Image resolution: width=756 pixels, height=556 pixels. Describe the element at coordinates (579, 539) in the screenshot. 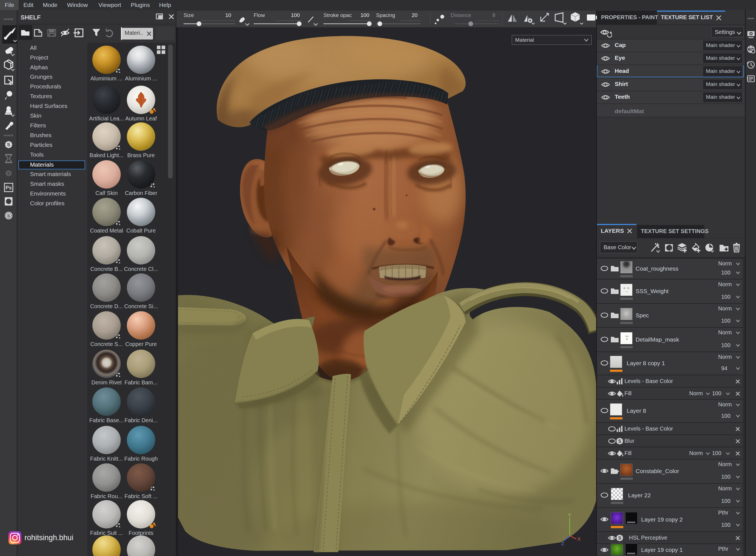

I see `svg-text: X` at that location.